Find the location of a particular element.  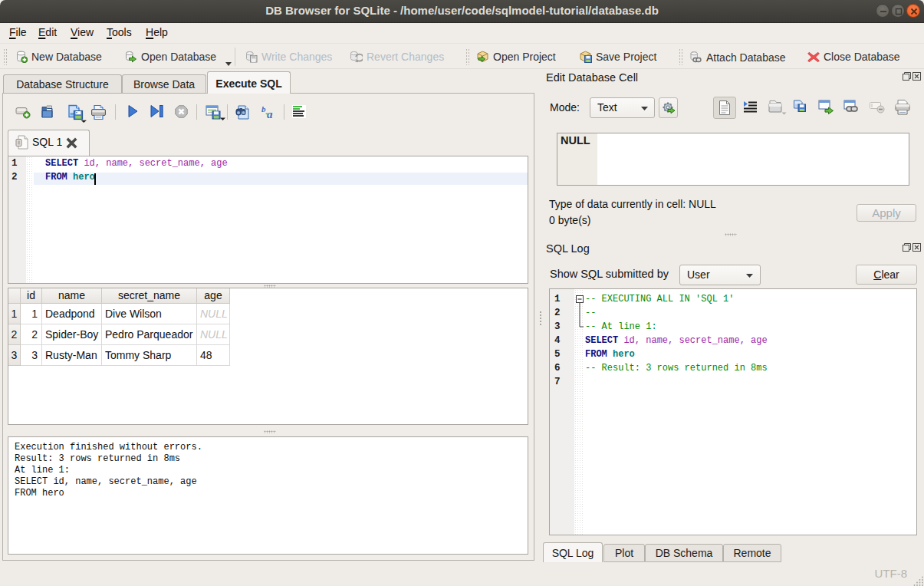

svg-text: a is located at coordinates (270, 114).